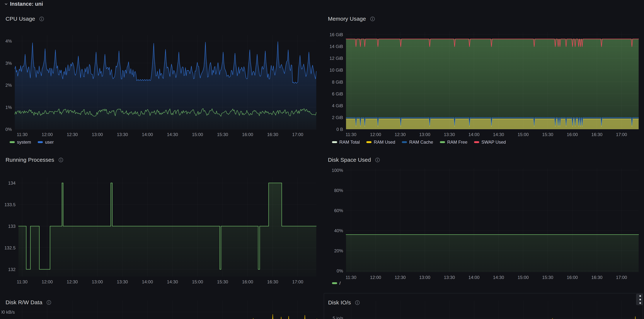 This screenshot has width=644, height=319. Describe the element at coordinates (46, 142) in the screenshot. I see `legend-item-user: user` at that location.